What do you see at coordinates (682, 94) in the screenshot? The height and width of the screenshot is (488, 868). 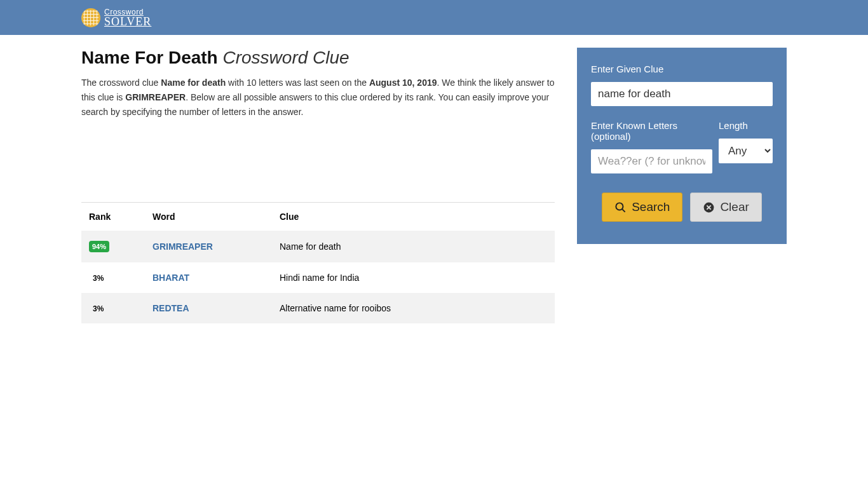 I see `clue-input` at bounding box center [682, 94].